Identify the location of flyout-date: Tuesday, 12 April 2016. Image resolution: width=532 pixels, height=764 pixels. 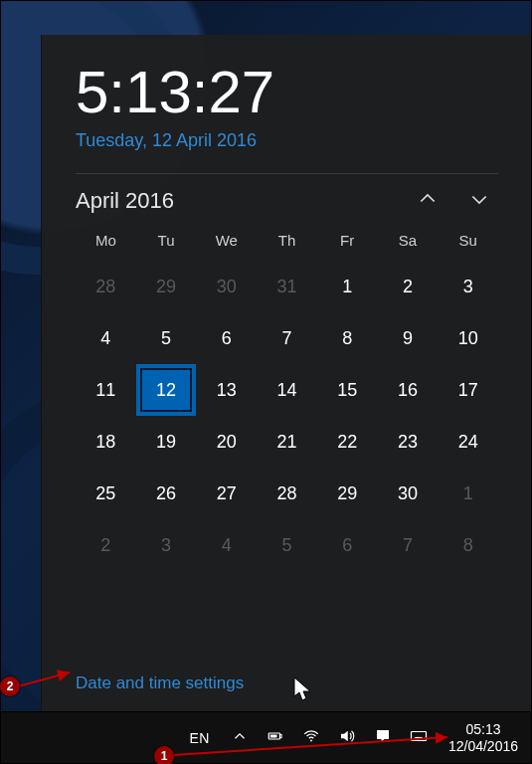
(286, 141).